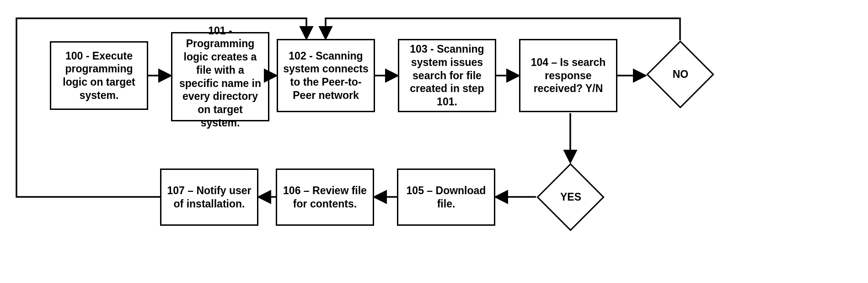  Describe the element at coordinates (570, 197) in the screenshot. I see `decision-yes` at that location.